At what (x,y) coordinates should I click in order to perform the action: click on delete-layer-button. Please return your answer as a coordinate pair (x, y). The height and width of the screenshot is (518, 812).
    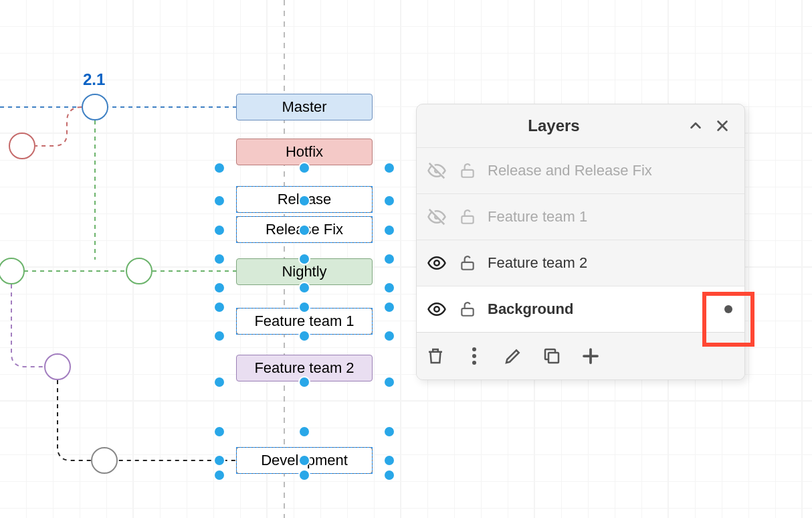
    Looking at the image, I should click on (435, 356).